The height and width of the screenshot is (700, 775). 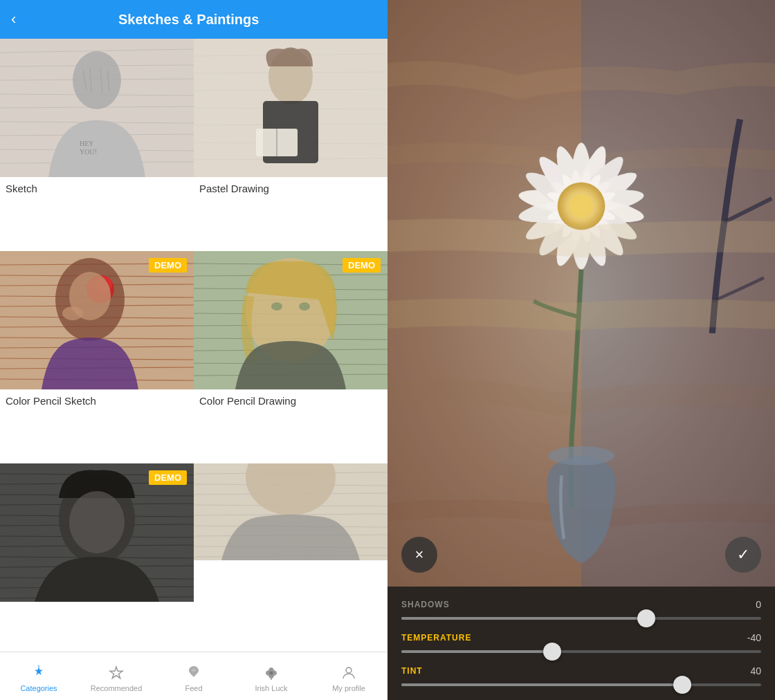 I want to click on tab-recommended: Recommended, so click(x=116, y=676).